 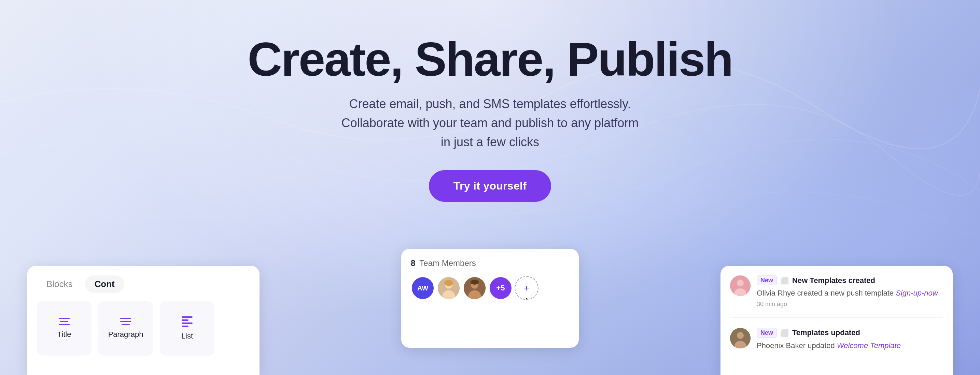 What do you see at coordinates (917, 293) in the screenshot?
I see `notif-link-1: Sign-up-now` at bounding box center [917, 293].